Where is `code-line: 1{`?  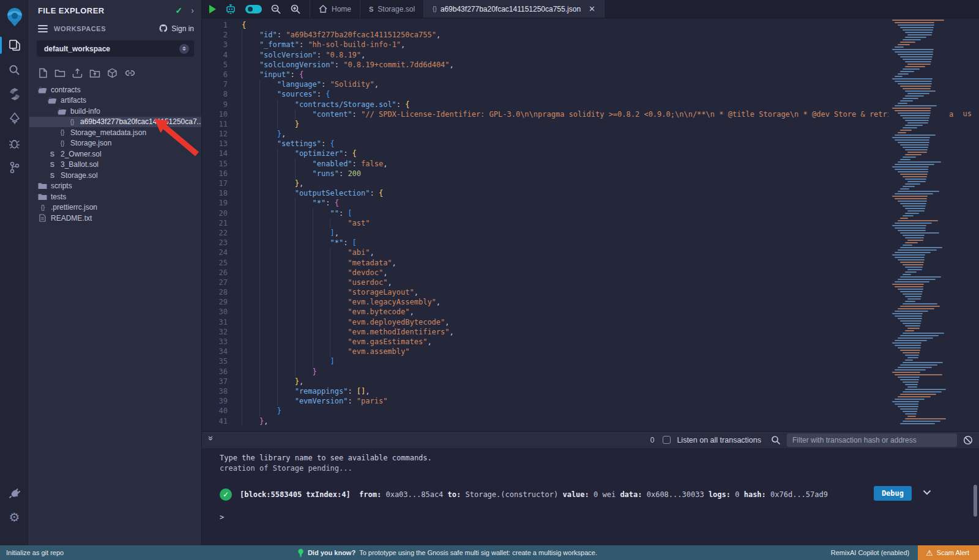 code-line: 1{ is located at coordinates (590, 25).